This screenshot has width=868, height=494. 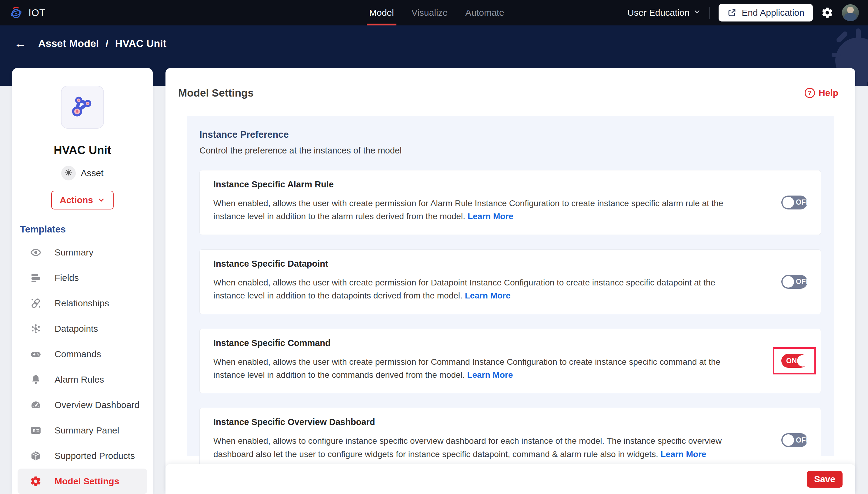 What do you see at coordinates (83, 481) in the screenshot?
I see `sidebar-item-model-settings: Model Settings` at bounding box center [83, 481].